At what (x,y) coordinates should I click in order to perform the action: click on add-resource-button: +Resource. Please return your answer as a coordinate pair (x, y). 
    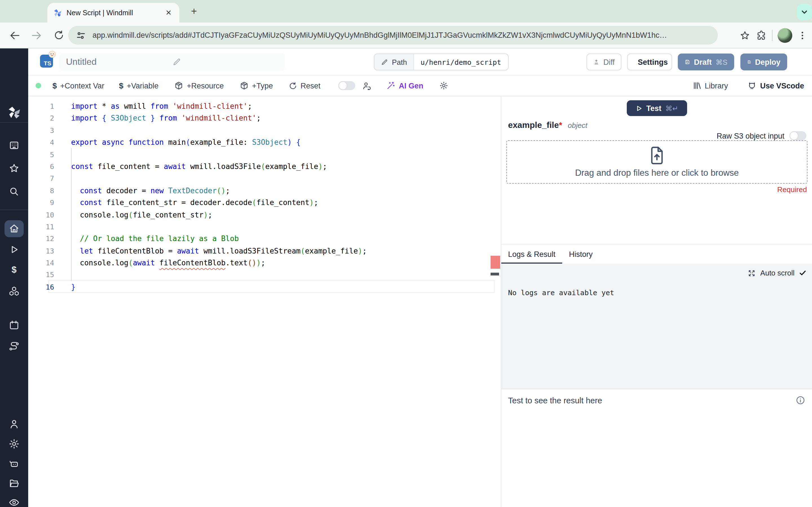
    Looking at the image, I should click on (199, 86).